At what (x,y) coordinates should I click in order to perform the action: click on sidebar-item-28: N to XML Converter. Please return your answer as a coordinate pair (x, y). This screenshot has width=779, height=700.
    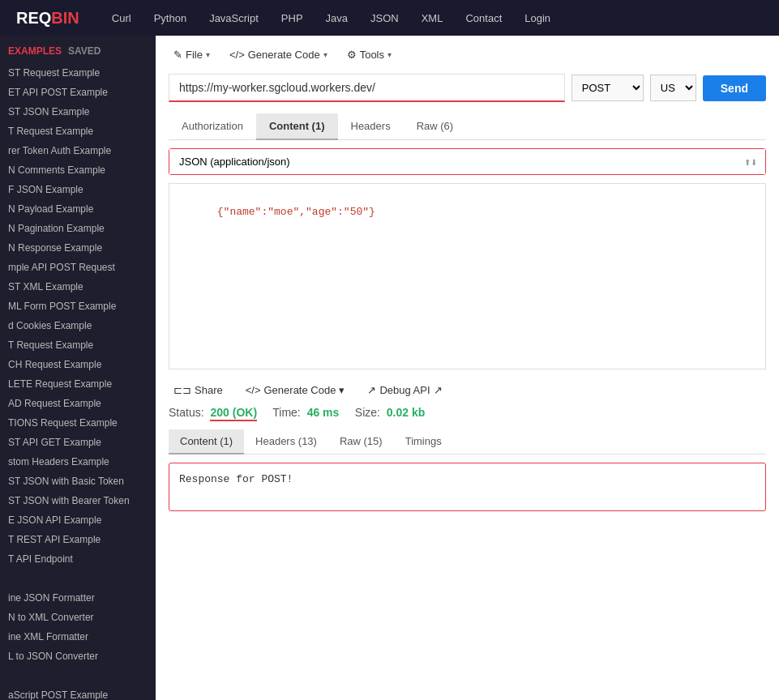
    Looking at the image, I should click on (78, 617).